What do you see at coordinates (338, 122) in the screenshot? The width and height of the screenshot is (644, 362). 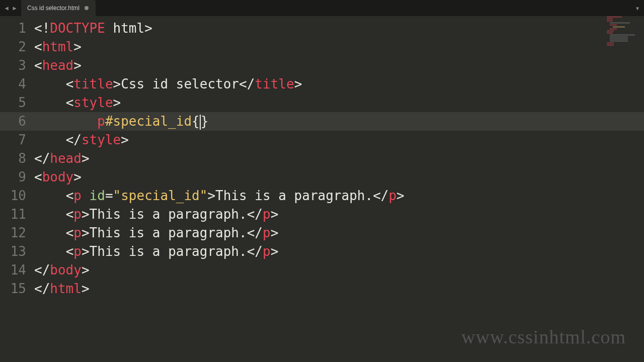 I see `code-line: p#special_id{}` at bounding box center [338, 122].